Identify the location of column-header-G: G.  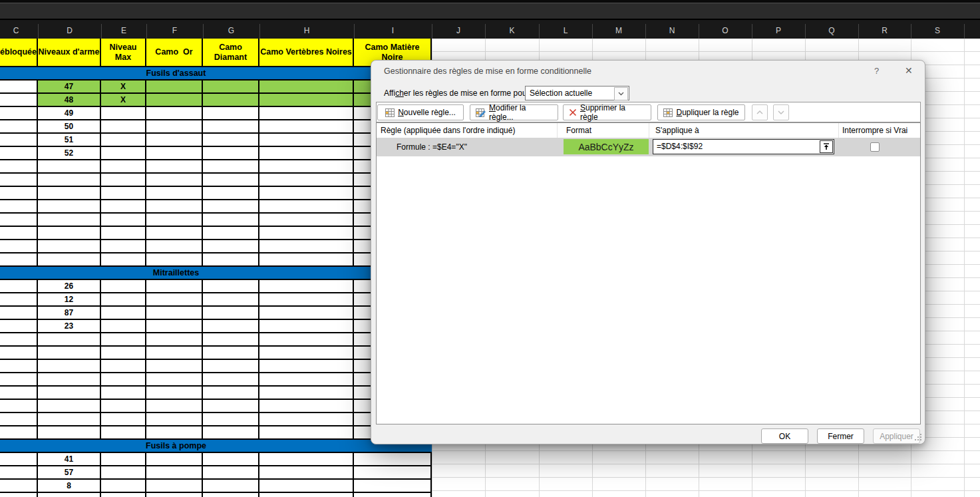
(232, 31).